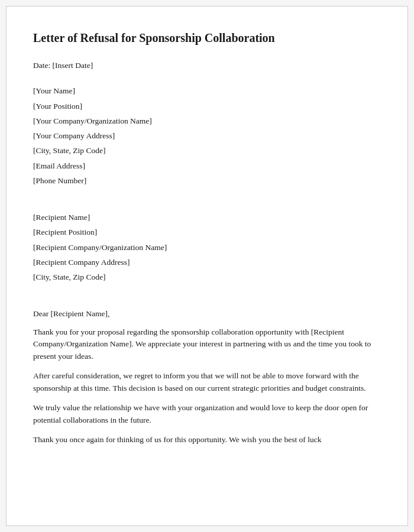 The height and width of the screenshot is (532, 414). What do you see at coordinates (207, 136) in the screenshot?
I see `sender-address: [Your Company Address]` at bounding box center [207, 136].